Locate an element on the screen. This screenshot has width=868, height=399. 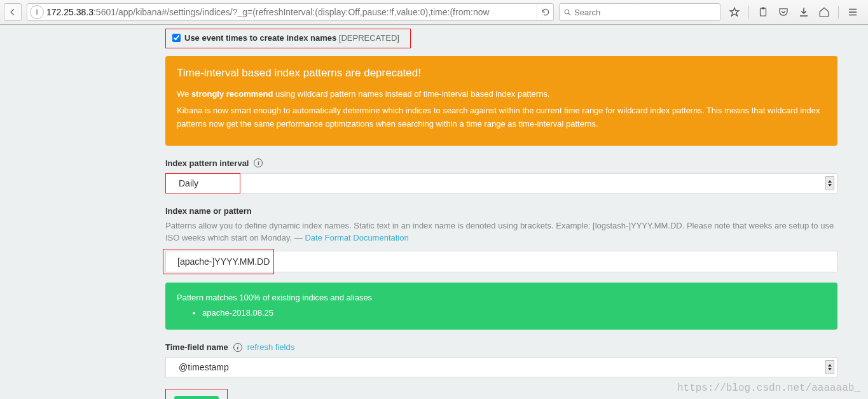
browser-chrome: i 172.25.38.3:5601/app/kibana#/settings/… is located at coordinates (434, 13).